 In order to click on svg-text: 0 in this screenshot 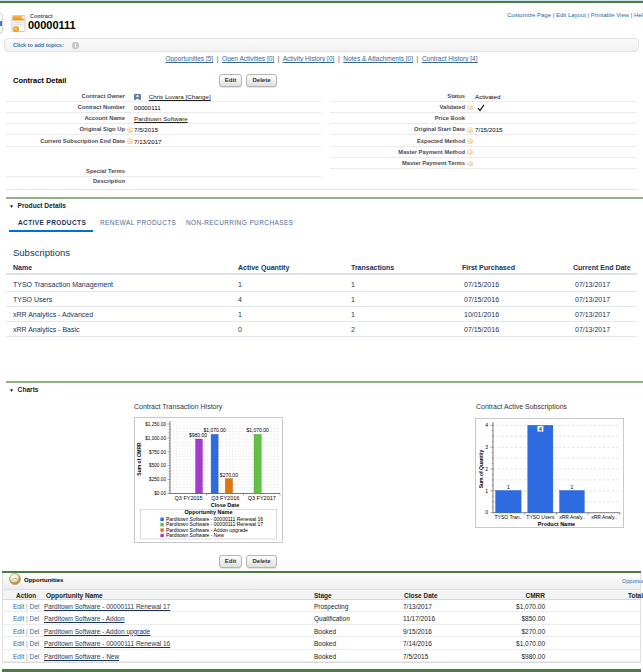, I will do `click(486, 512)`.